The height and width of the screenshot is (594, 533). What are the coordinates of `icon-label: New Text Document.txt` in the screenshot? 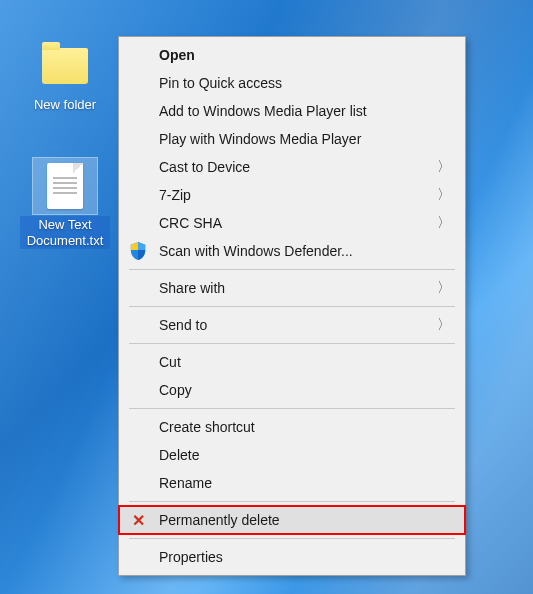 It's located at (65, 232).